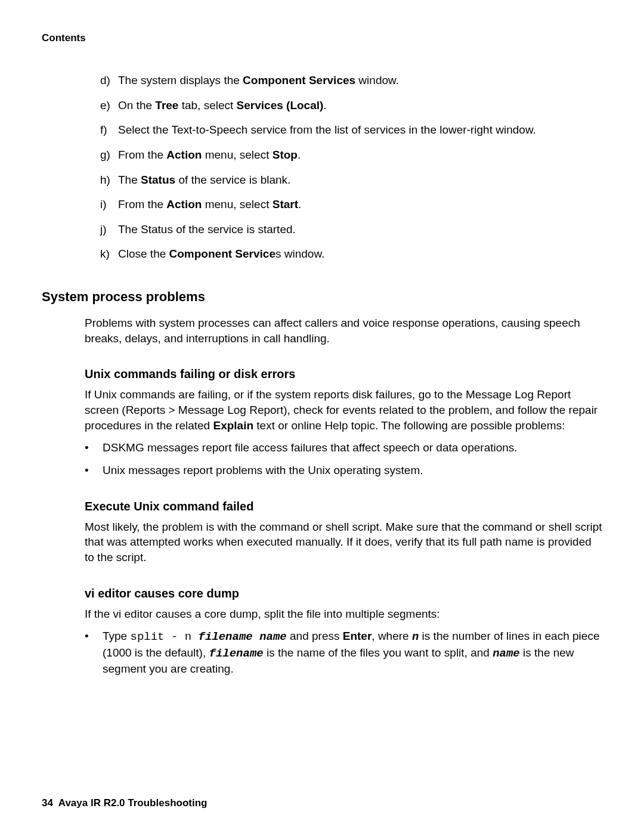 The image size is (644, 833). What do you see at coordinates (343, 652) in the screenshot?
I see `bullet-list: • Type split - n filename name and press…` at bounding box center [343, 652].